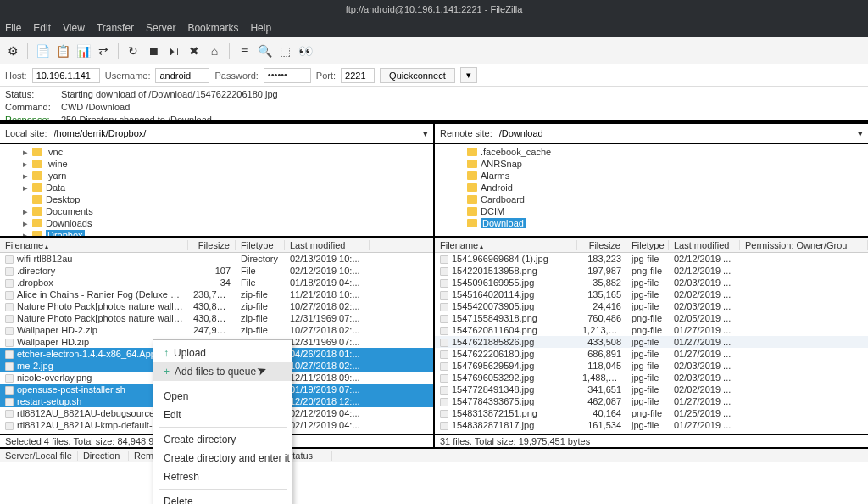 This screenshot has width=868, height=504. Describe the element at coordinates (651, 152) in the screenshot. I see `tree-item: .facebook_cache` at that location.